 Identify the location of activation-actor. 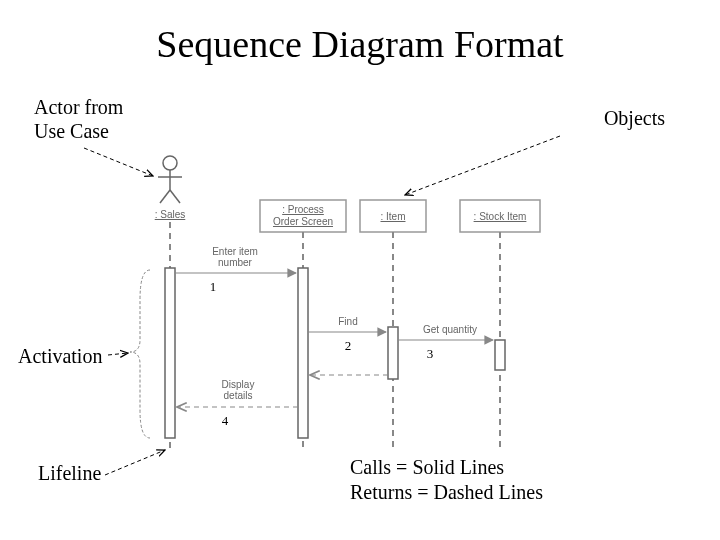
(170, 353).